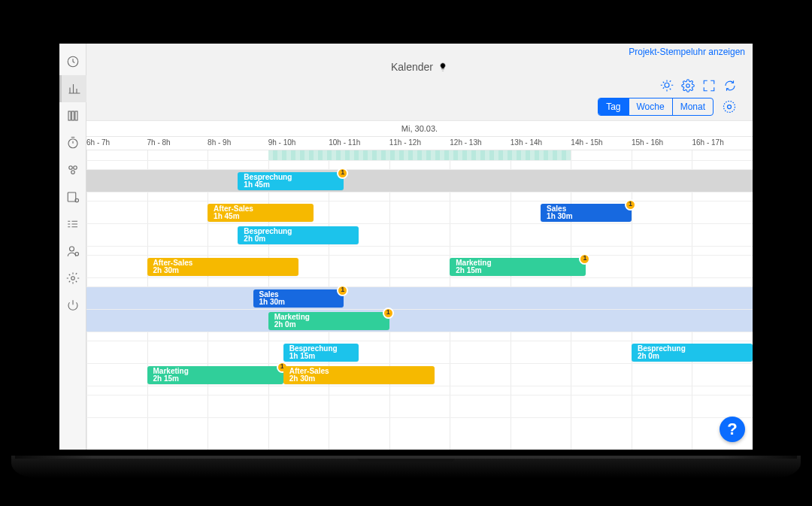 The image size is (812, 506). What do you see at coordinates (73, 305) in the screenshot?
I see `sidebar-item-power` at bounding box center [73, 305].